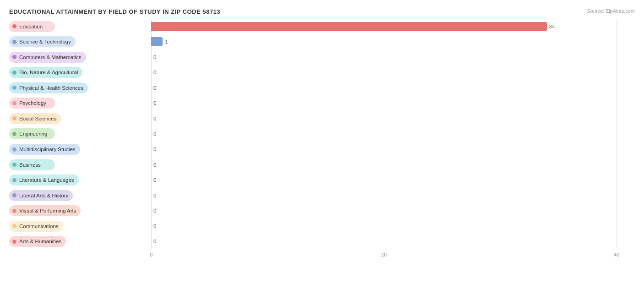 This screenshot has height=289, width=644. Describe the element at coordinates (313, 180) in the screenshot. I see `bar-row: Literature & Languages0` at that location.